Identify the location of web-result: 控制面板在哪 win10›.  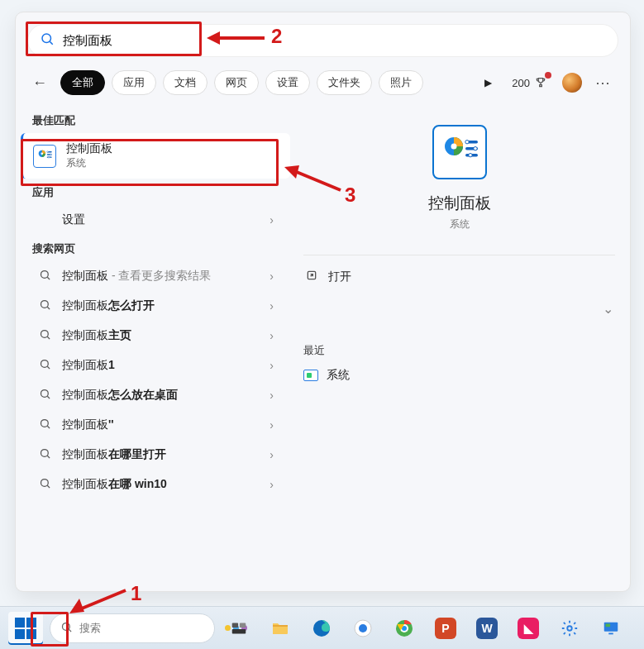
(155, 484).